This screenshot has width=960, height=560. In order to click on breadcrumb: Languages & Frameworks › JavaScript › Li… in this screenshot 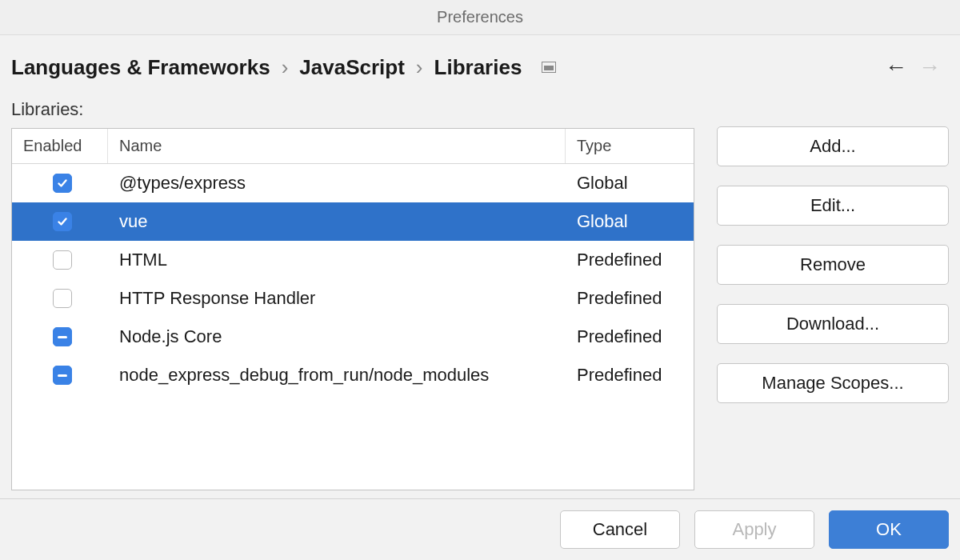, I will do `click(284, 67)`.